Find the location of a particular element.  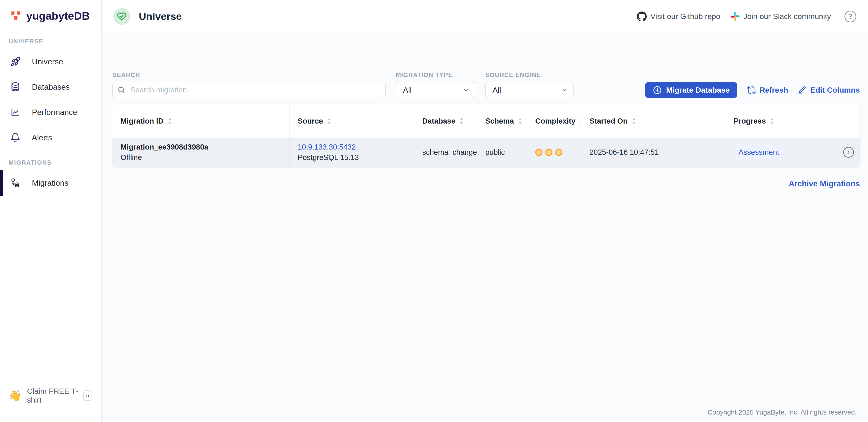

cell-database: schema_changes is located at coordinates (445, 152).